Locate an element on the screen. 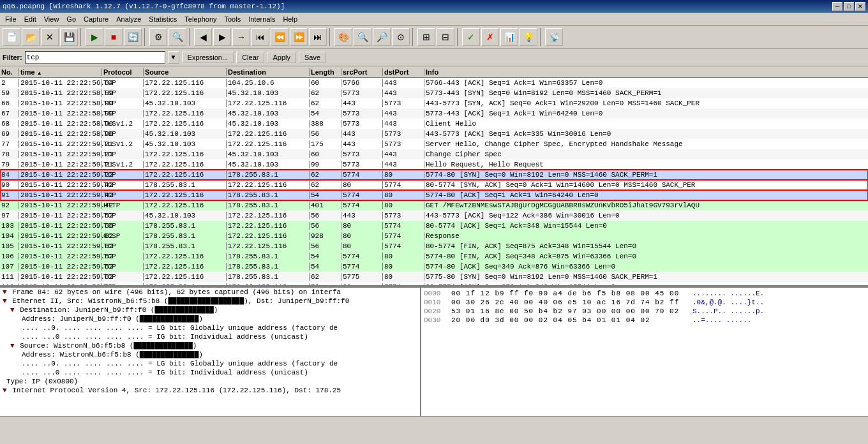  col-header-time: time ▲ is located at coordinates (61, 72).